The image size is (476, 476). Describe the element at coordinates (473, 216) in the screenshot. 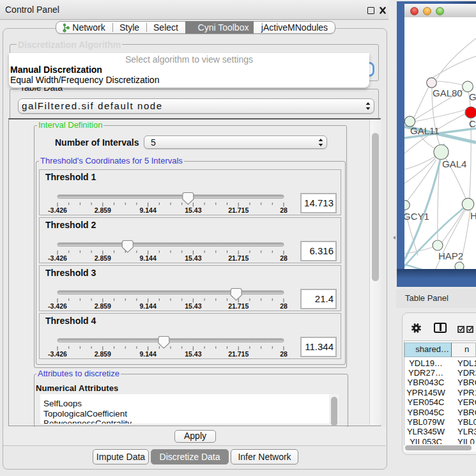

I see `svg-text: H` at that location.